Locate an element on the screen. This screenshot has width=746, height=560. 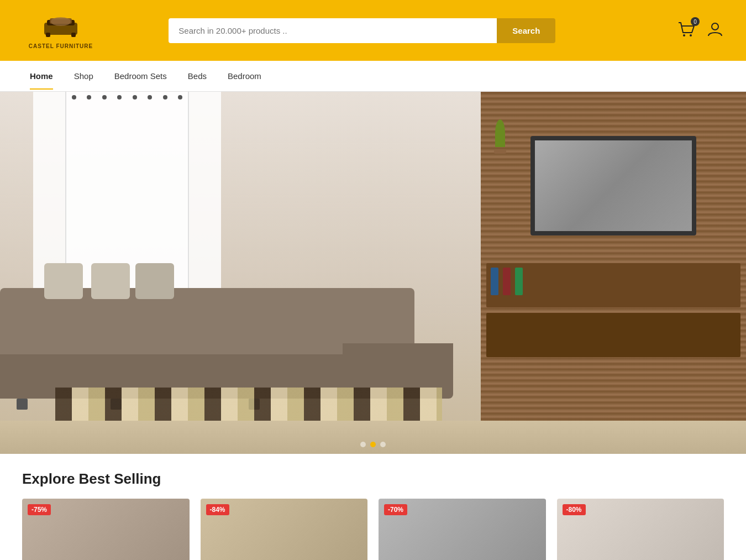
user-button is located at coordinates (715, 30).